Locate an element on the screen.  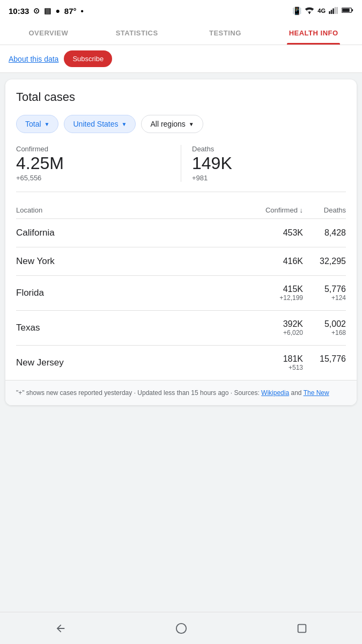
th-confirmed: Confirmed ↓ is located at coordinates (276, 210).